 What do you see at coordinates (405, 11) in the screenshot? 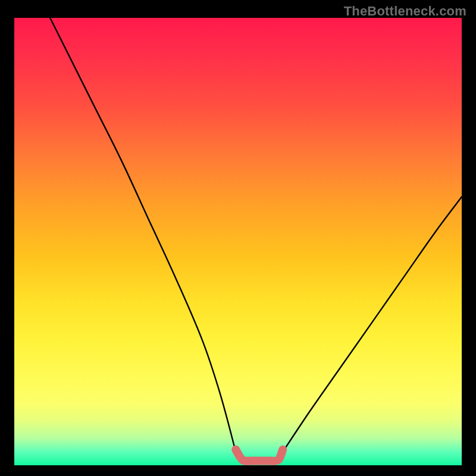
I see `watermark-text: TheBottleneck.com` at bounding box center [405, 11].